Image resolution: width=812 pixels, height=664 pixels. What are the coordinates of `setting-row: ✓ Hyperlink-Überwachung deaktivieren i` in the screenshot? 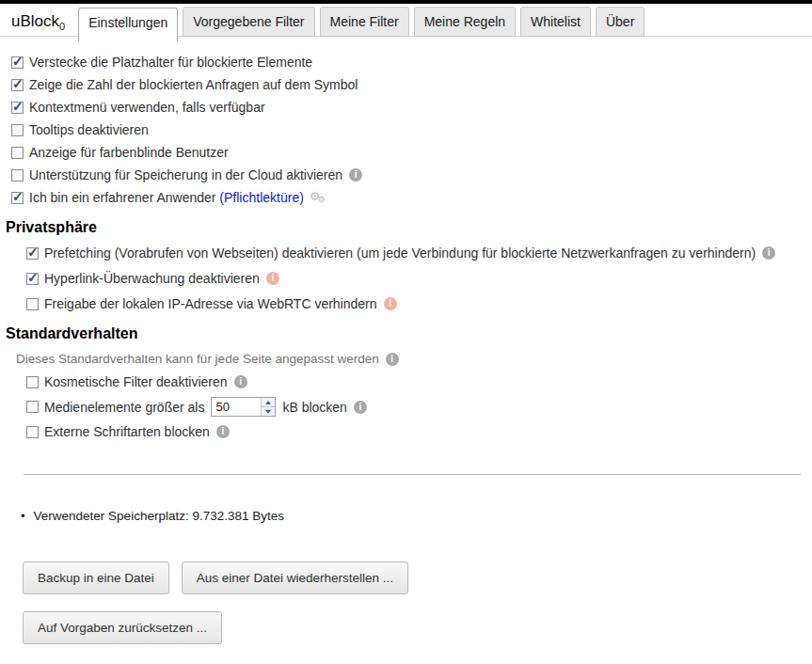 It's located at (414, 278).